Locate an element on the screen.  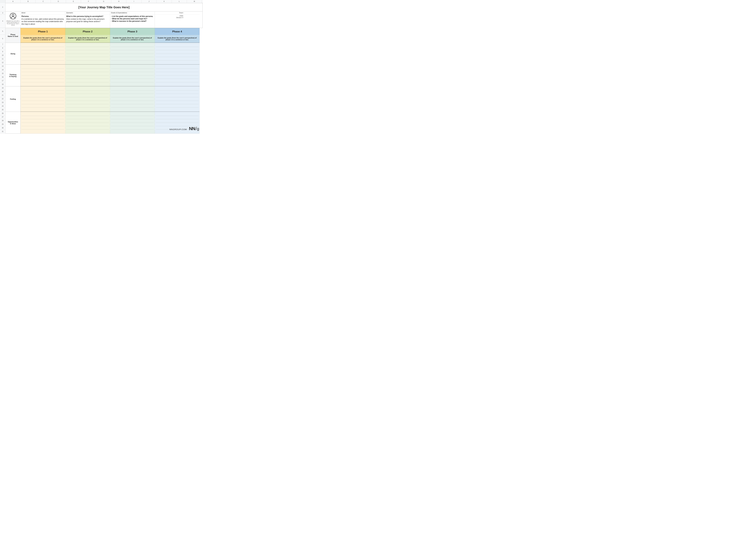
row-header: 30 is located at coordinates (3, 128).